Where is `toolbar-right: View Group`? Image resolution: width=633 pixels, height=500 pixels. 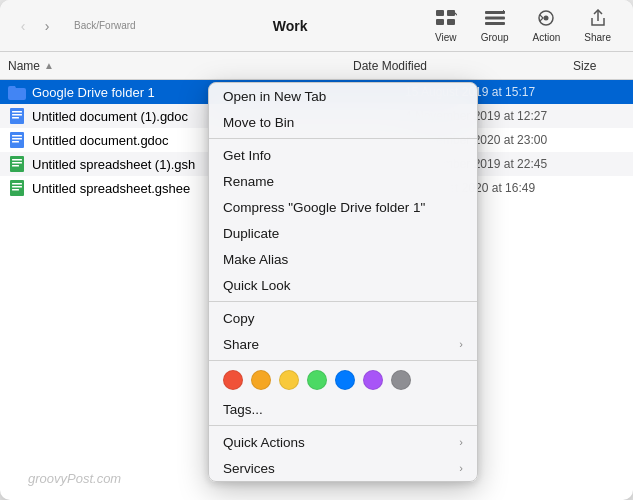
toolbar-right: View Group is located at coordinates (523, 26).